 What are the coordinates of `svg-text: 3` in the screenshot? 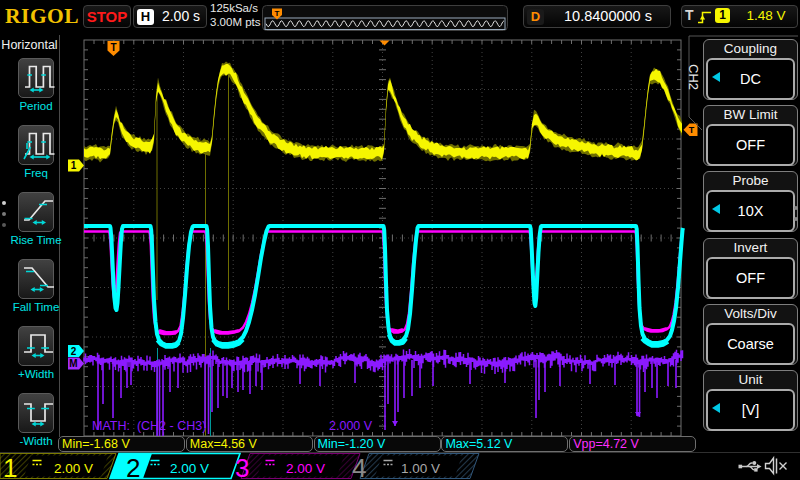 It's located at (242, 466).